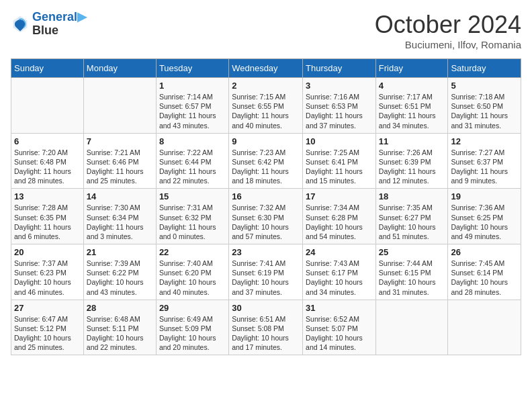 Image resolution: width=532 pixels, height=411 pixels. What do you see at coordinates (47, 333) in the screenshot?
I see `day-info: Sunrise: 6:47 AM Sunset: 5:12 PM Dayligh…` at bounding box center [47, 333].